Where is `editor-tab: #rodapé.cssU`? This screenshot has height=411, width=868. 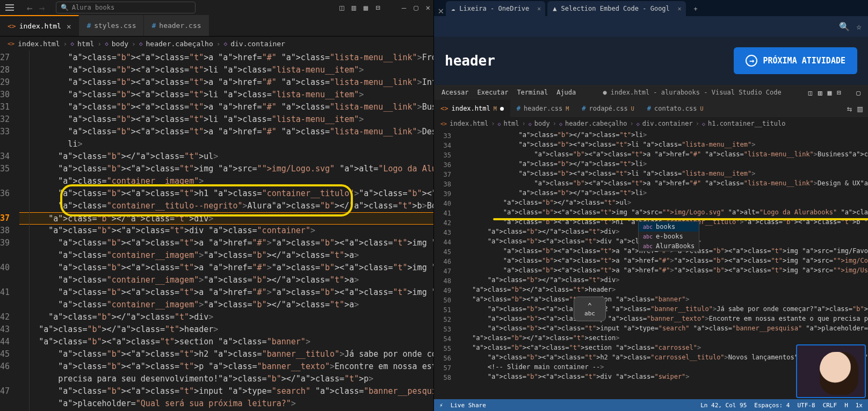 editor-tab: #rodapé.cssU is located at coordinates (608, 109).